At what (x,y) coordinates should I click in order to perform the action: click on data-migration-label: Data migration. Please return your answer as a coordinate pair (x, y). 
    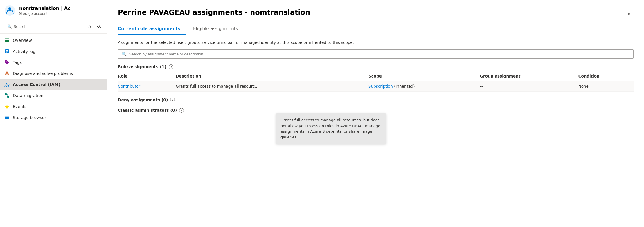
    Looking at the image, I should click on (28, 96).